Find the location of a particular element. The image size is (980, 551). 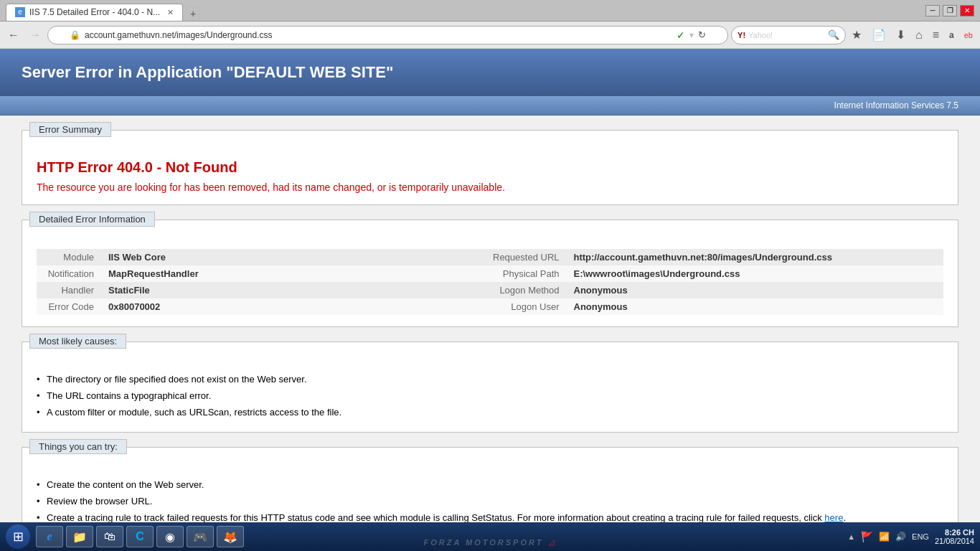

restore-button: ❐ is located at coordinates (950, 11).